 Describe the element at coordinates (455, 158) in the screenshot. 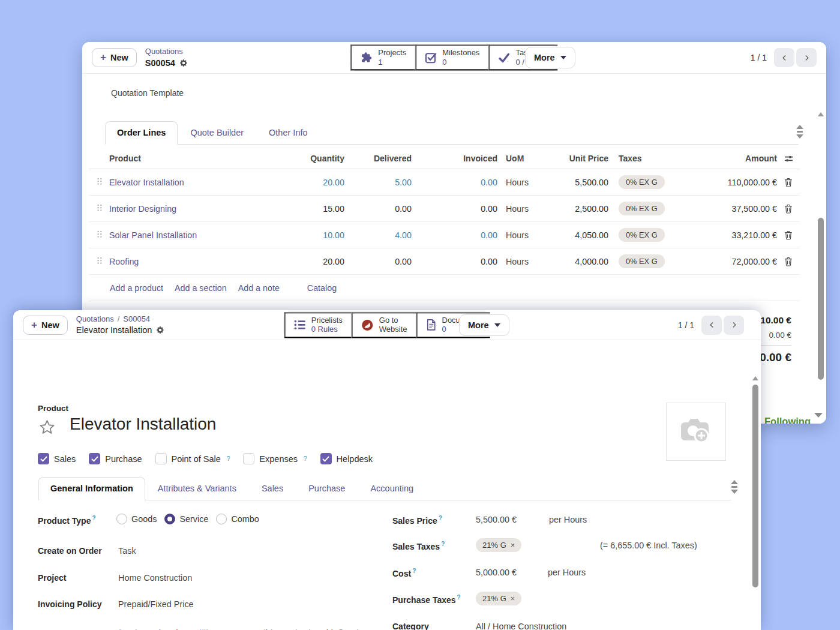

I see `col-invoiced: Invoiced` at that location.